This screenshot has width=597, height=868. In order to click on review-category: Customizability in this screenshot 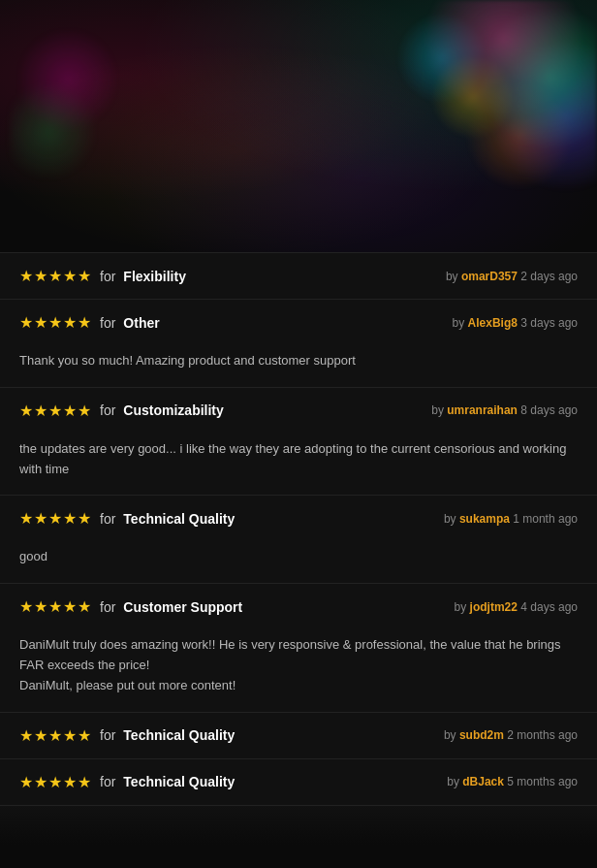, I will do `click(173, 410)`.